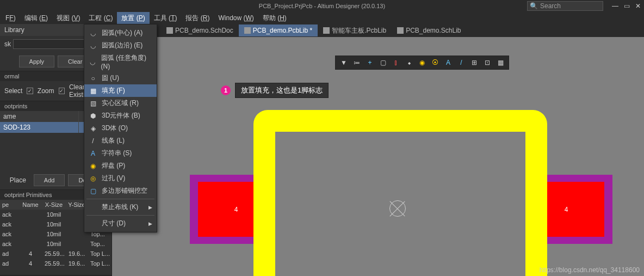 The image size is (644, 276). What do you see at coordinates (322, 18) in the screenshot?
I see `menu-bar: FF)编辑 (E)视图 (V)工程 (C)放置 (P)工具 (T)报告 (R)W…` at bounding box center [322, 18].